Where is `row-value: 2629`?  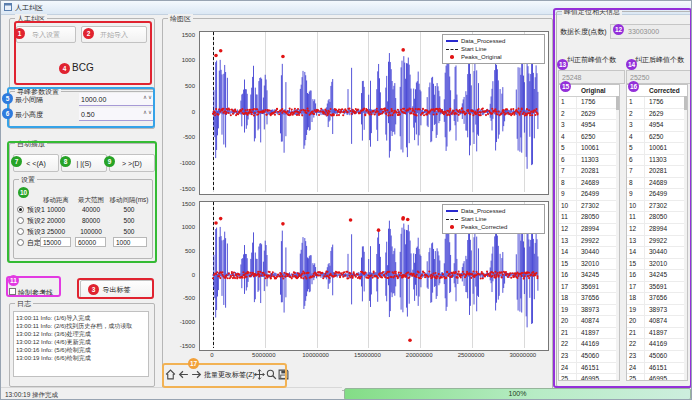
row-value: 2629 is located at coordinates (586, 114).